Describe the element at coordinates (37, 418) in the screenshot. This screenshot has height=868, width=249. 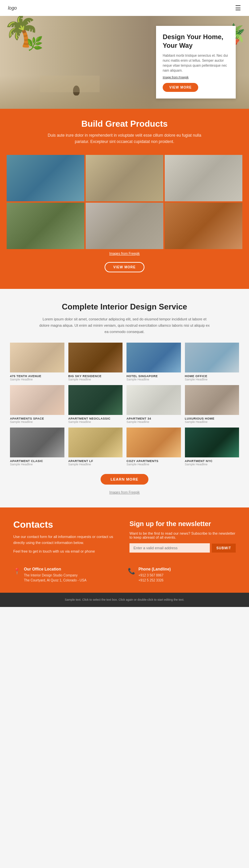
I see `portfolio-title-4: APARTMENTS SPACE` at that location.